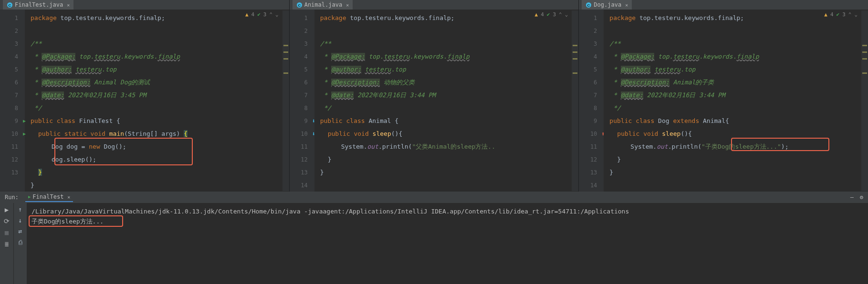 This screenshot has width=868, height=284. What do you see at coordinates (302, 101) in the screenshot?
I see `gutter: 12345678 9⬇ 10⬇ 11121314` at bounding box center [302, 101].